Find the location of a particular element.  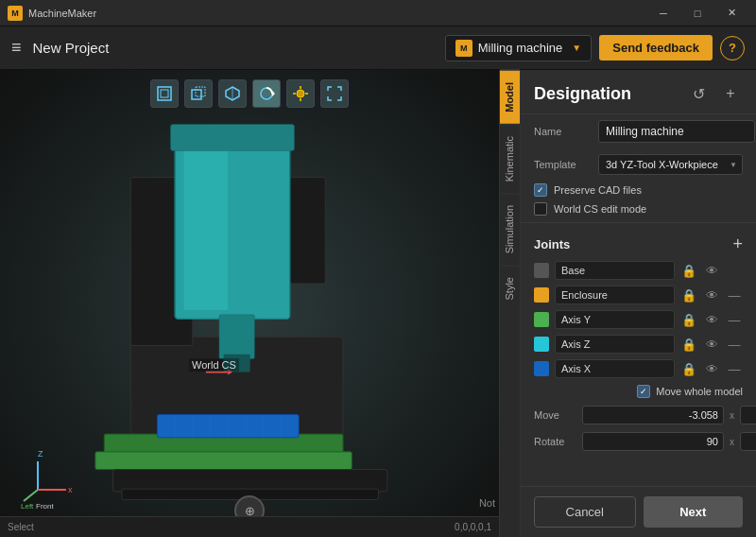

toolbar-left: ≡ New Project is located at coordinates (60, 47).